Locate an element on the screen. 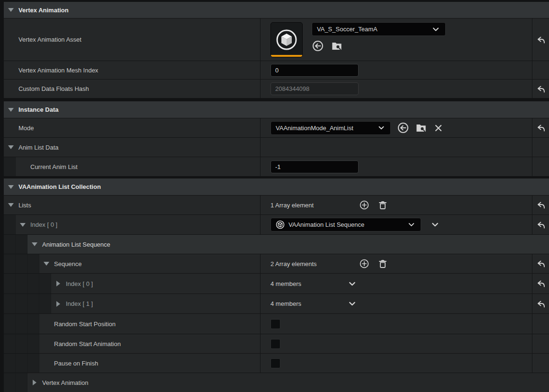 This screenshot has width=549, height=392. property-label: Random Start Animation is located at coordinates (87, 344).